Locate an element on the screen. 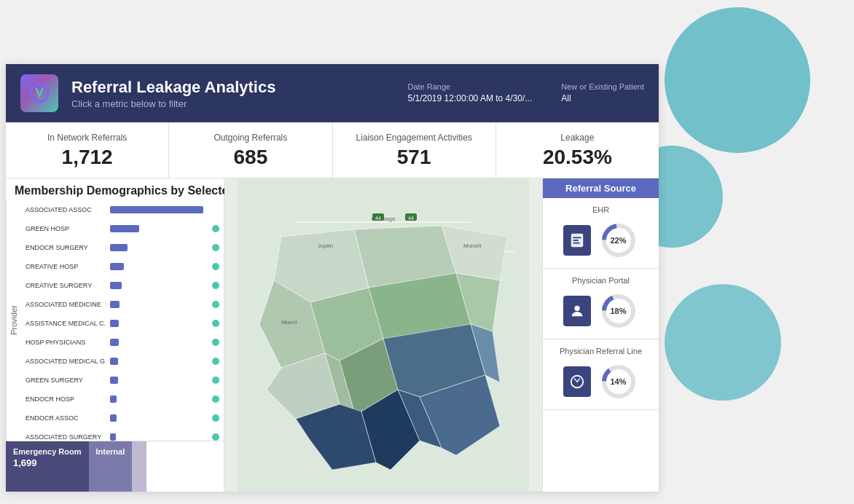 Image resolution: width=854 pixels, height=504 pixels. provider-name: ENDOCR ASSOC is located at coordinates (66, 418).